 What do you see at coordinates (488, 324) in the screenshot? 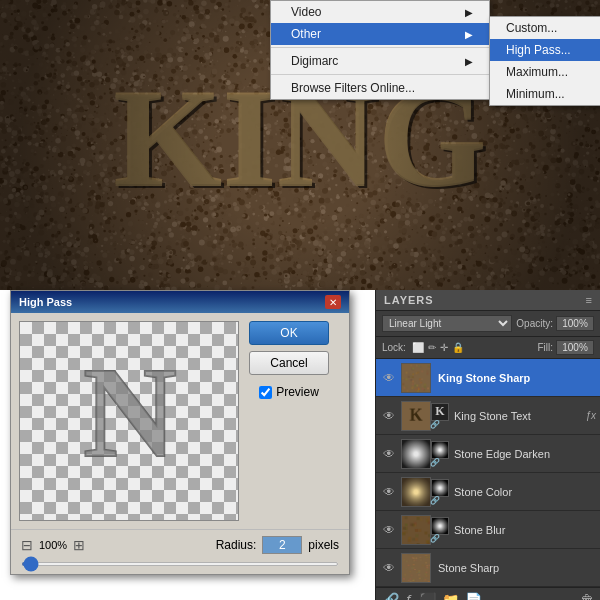
I see `layers-controls: Linear Light Normal Multiply Screen Over…` at bounding box center [488, 324].